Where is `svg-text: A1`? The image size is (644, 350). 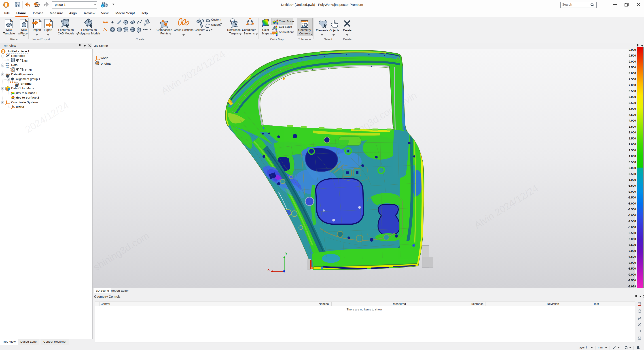
svg-text: A1 is located at coordinates (232, 21).